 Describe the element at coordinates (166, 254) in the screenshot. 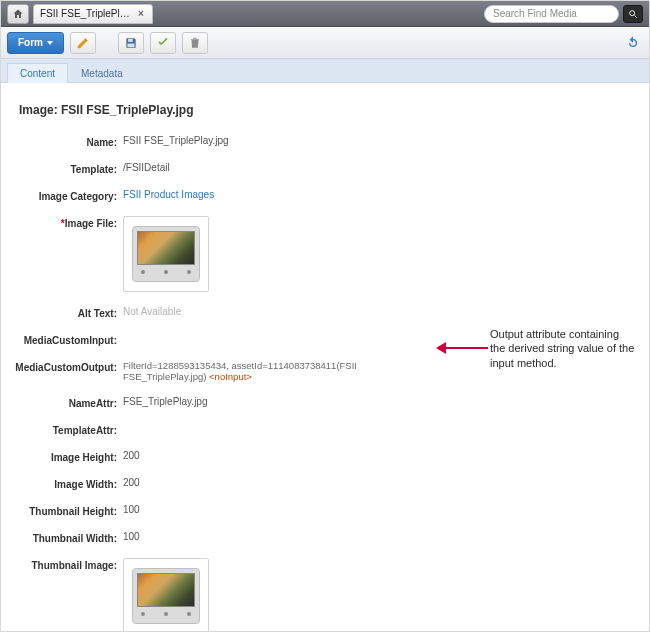

I see `value-imagefile` at that location.